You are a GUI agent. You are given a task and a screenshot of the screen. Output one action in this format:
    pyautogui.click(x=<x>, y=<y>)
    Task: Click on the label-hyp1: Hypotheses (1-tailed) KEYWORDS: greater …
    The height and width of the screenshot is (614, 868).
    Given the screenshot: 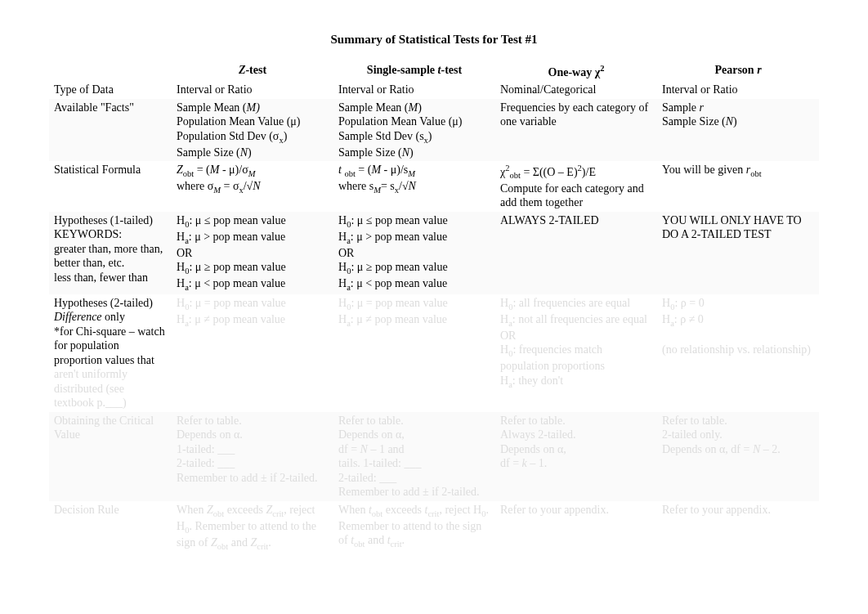 What is the action you would take?
    pyautogui.click(x=110, y=253)
    